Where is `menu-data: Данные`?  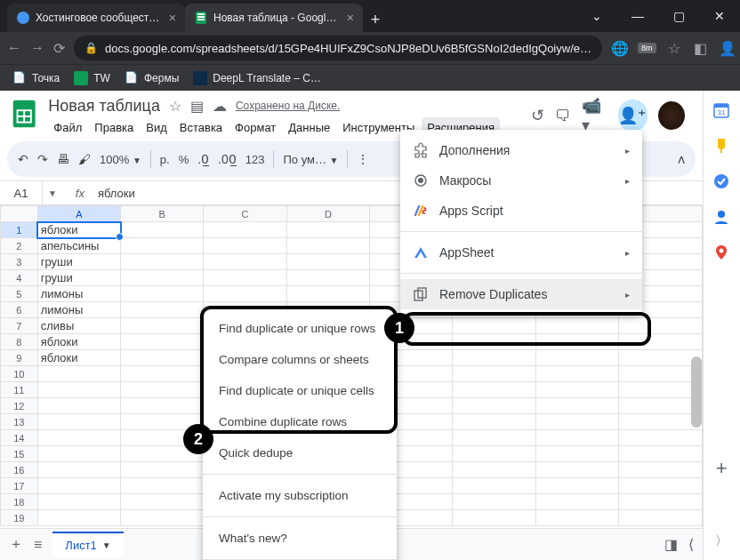
menu-data: Данные is located at coordinates (310, 128).